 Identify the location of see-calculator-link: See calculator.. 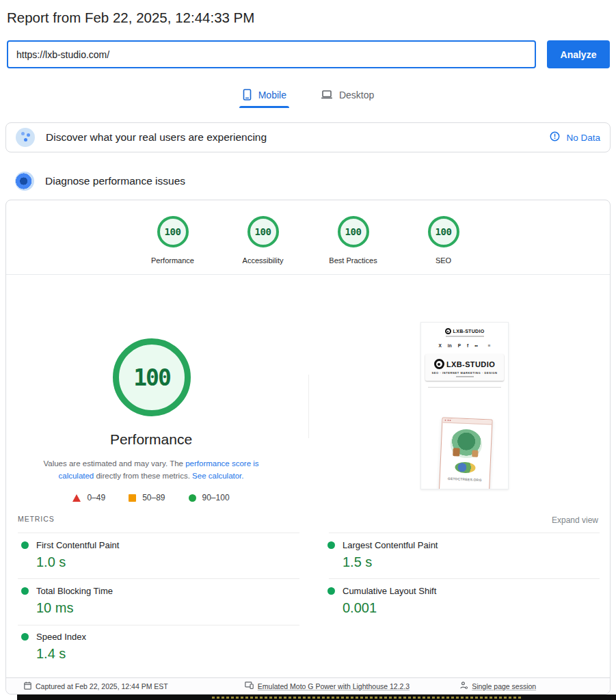
(217, 476).